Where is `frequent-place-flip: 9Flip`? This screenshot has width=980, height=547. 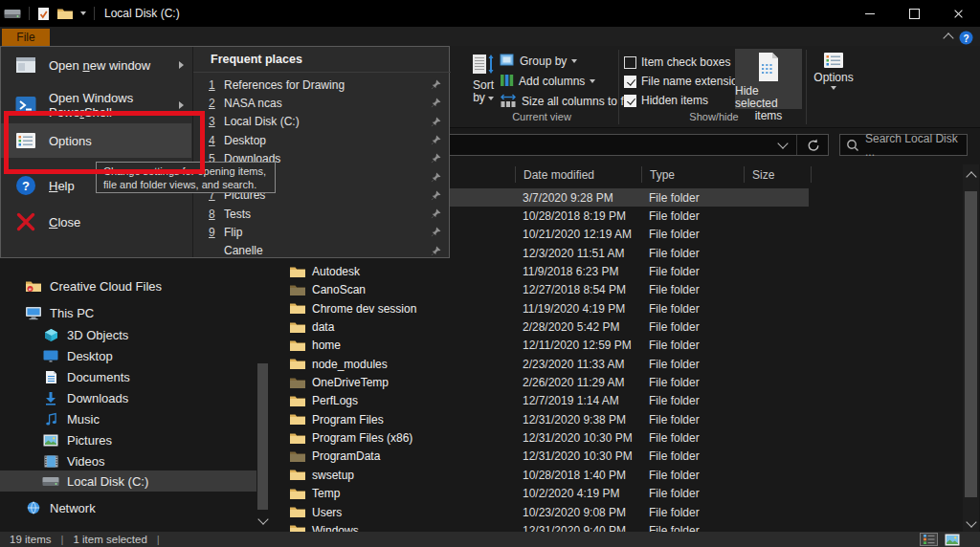
frequent-place-flip: 9Flip is located at coordinates (322, 231).